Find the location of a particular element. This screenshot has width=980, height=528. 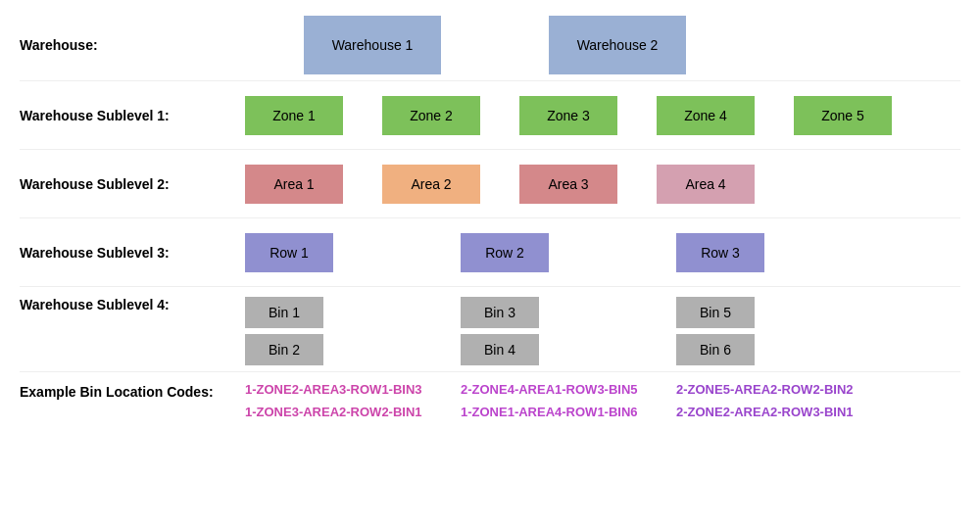

zone-chip-1: Zone 1 is located at coordinates (294, 116).